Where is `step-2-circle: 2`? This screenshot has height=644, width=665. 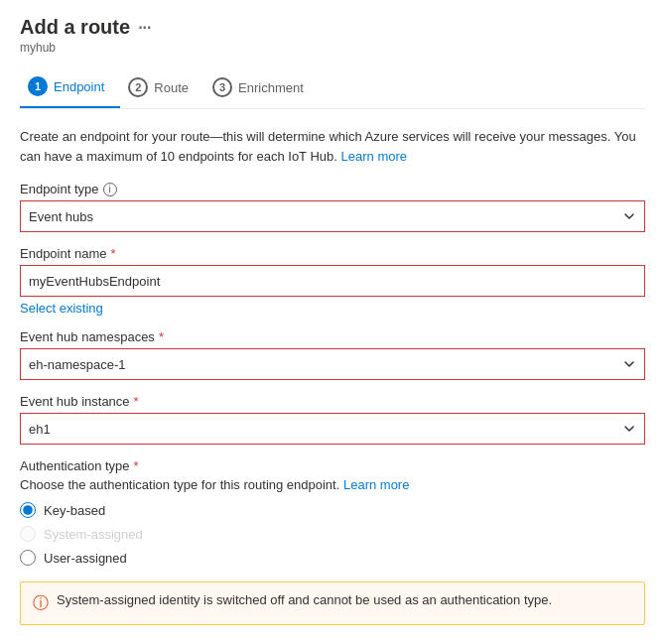
step-2-circle: 2 is located at coordinates (138, 87).